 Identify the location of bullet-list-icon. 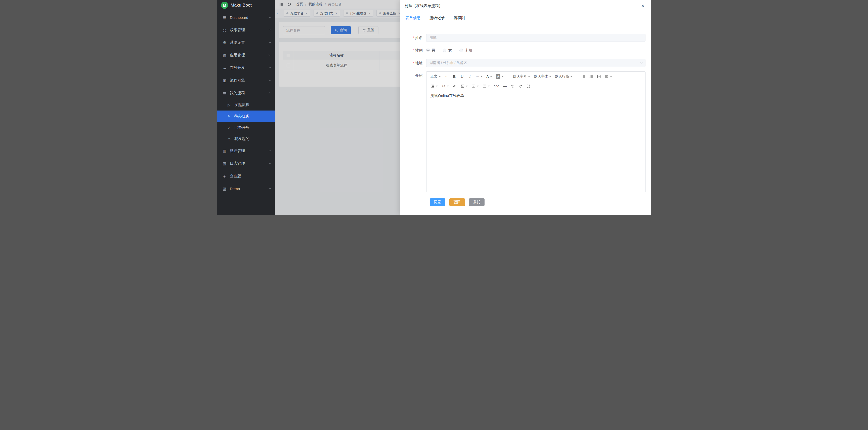
(584, 76).